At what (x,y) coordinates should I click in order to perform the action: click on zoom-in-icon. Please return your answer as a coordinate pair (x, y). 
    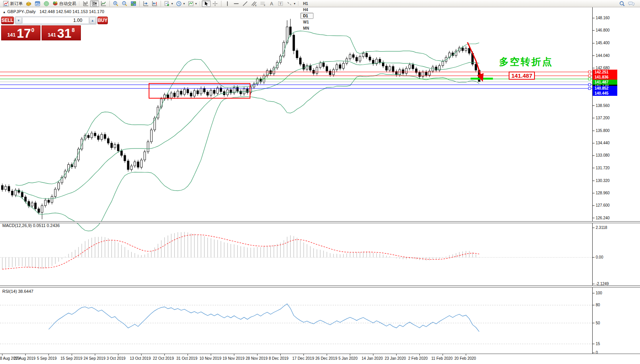
    Looking at the image, I should click on (116, 4).